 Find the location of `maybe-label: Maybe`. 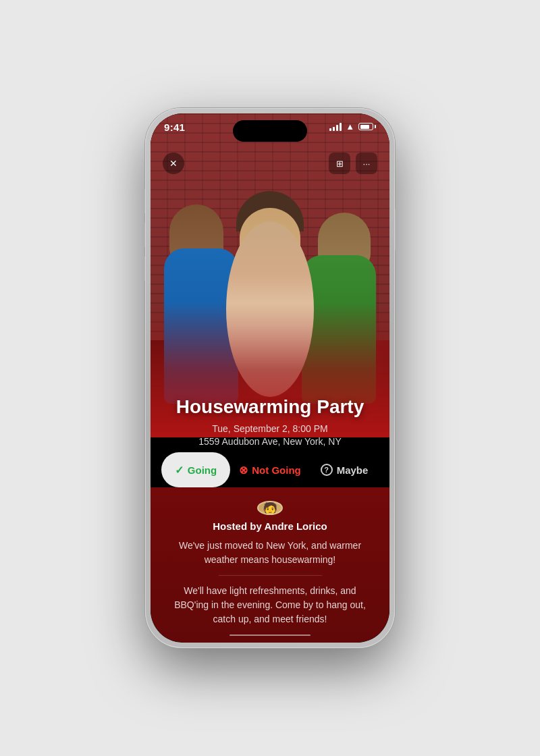

maybe-label: Maybe is located at coordinates (352, 470).